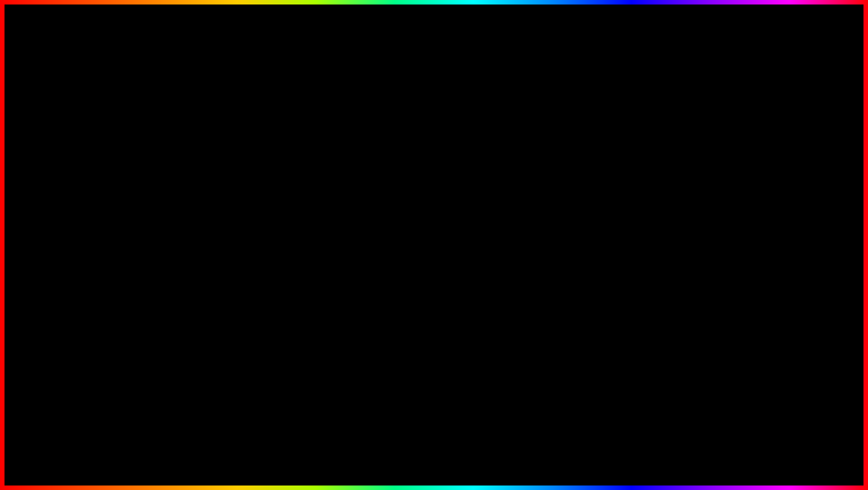  Describe the element at coordinates (380, 240) in the screenshot. I see `right-auto-farm-label: Auto Farm` at that location.